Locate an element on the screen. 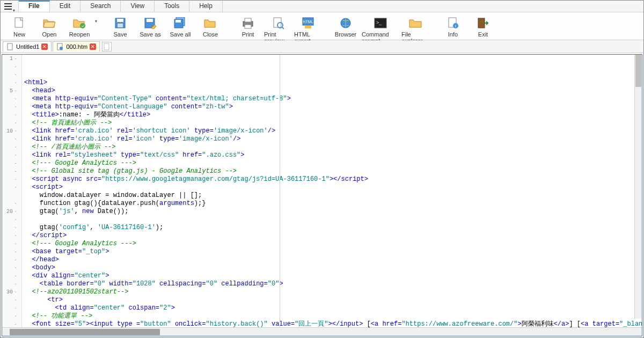  menubar: ▾ FileEditSearchViewToolsHelp is located at coordinates (322, 6).